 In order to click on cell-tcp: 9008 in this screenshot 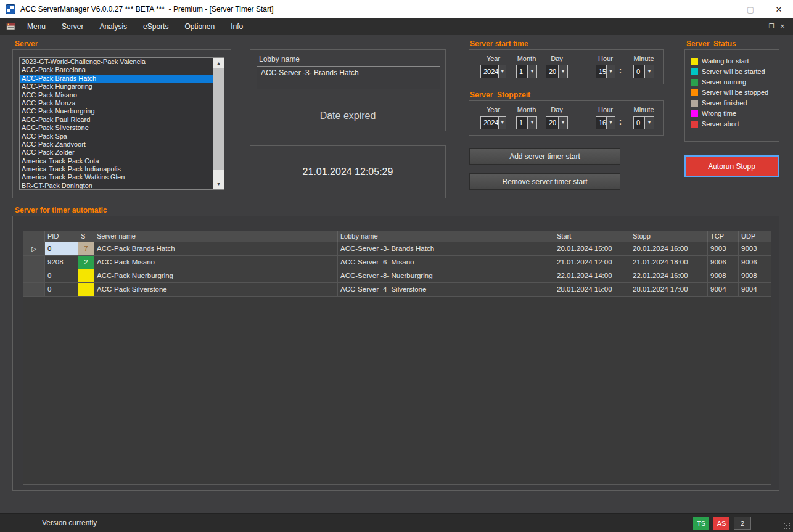, I will do `click(723, 276)`.